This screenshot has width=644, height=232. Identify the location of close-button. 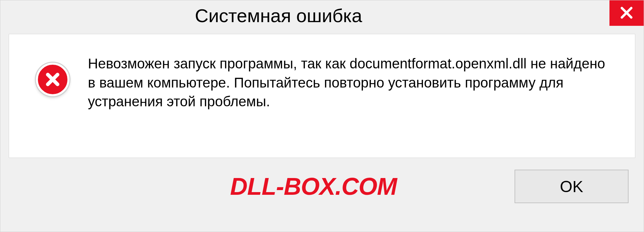
(627, 13).